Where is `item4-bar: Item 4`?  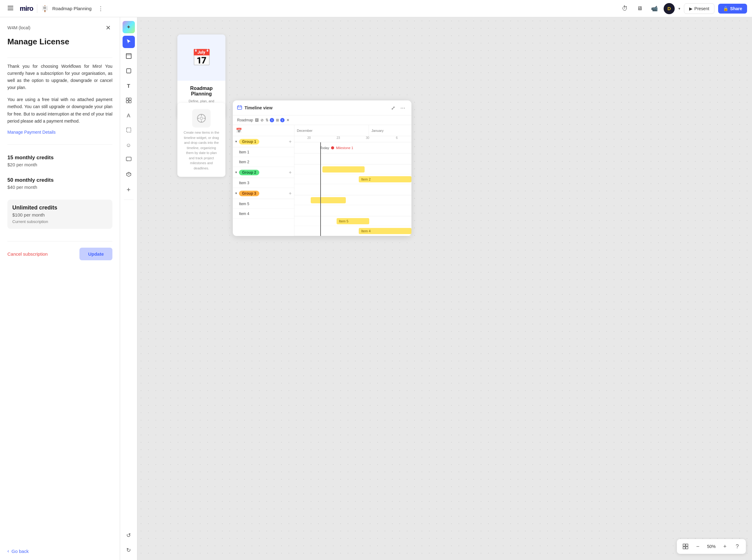 item4-bar: Item 4 is located at coordinates (385, 231).